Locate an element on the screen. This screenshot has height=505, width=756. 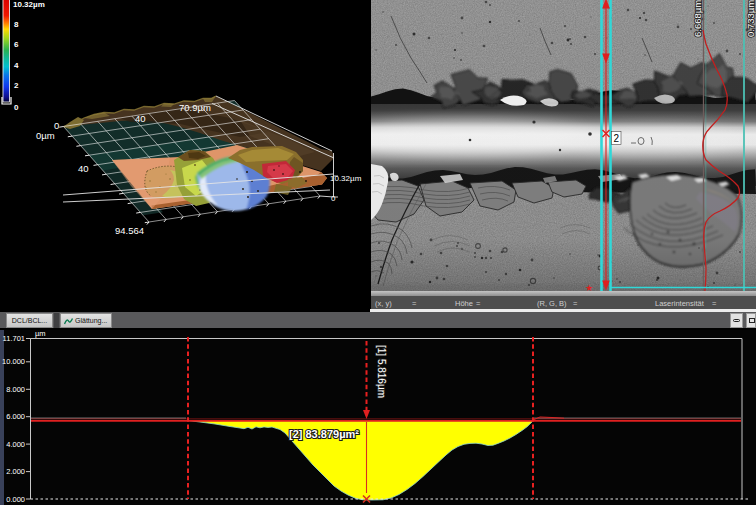
svg-text: 6.000 is located at coordinates (16, 416).